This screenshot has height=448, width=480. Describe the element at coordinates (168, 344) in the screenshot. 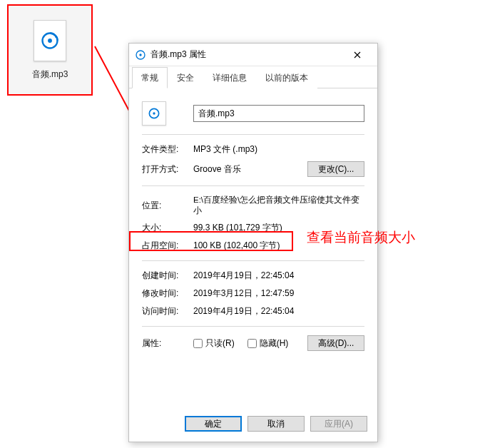

I see `attributes-label: 属性:` at that location.